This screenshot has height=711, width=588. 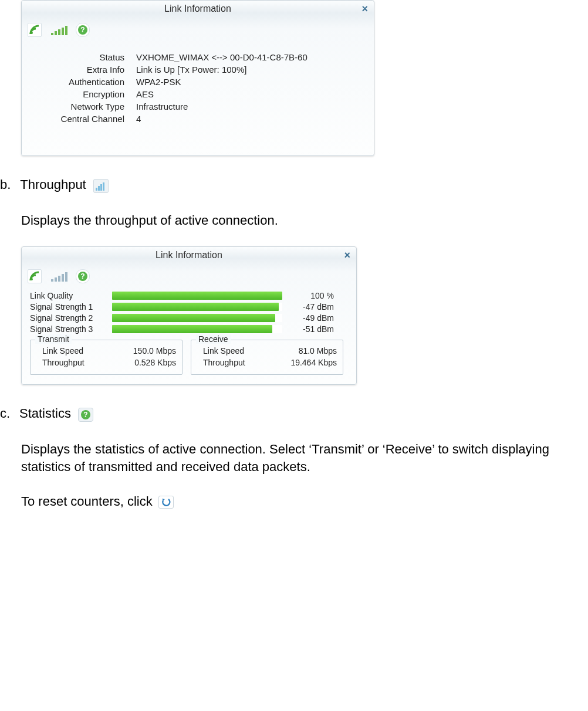 What do you see at coordinates (71, 307) in the screenshot?
I see `graph-label: Signal Strength 1` at bounding box center [71, 307].